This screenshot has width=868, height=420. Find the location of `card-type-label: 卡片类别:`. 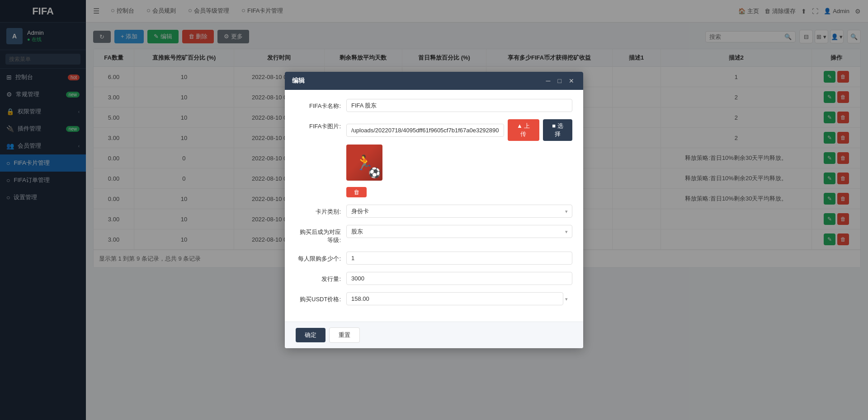

card-type-label: 卡片类别: is located at coordinates (318, 210).